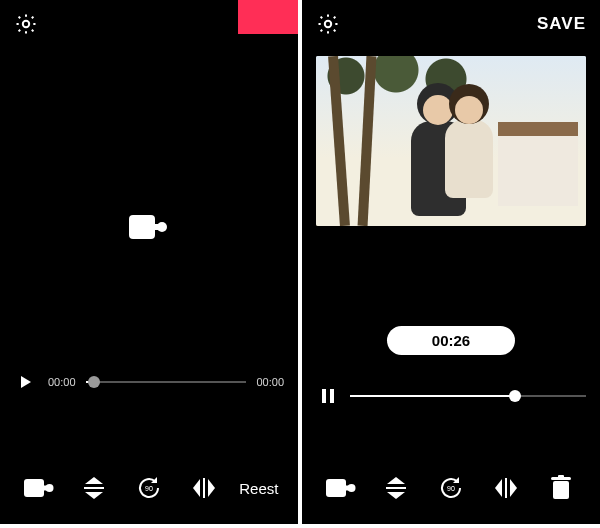 The width and height of the screenshot is (600, 528). What do you see at coordinates (328, 396) in the screenshot?
I see `pause-button` at bounding box center [328, 396].